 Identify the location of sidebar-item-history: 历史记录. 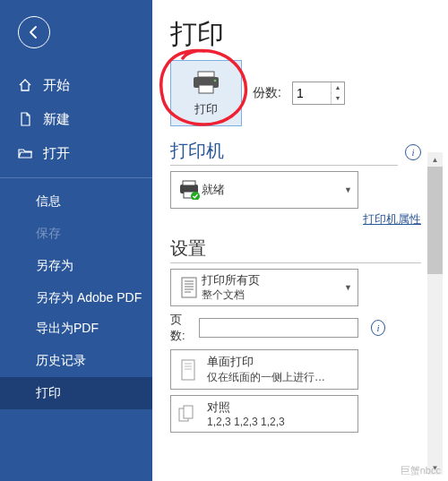
(76, 361).